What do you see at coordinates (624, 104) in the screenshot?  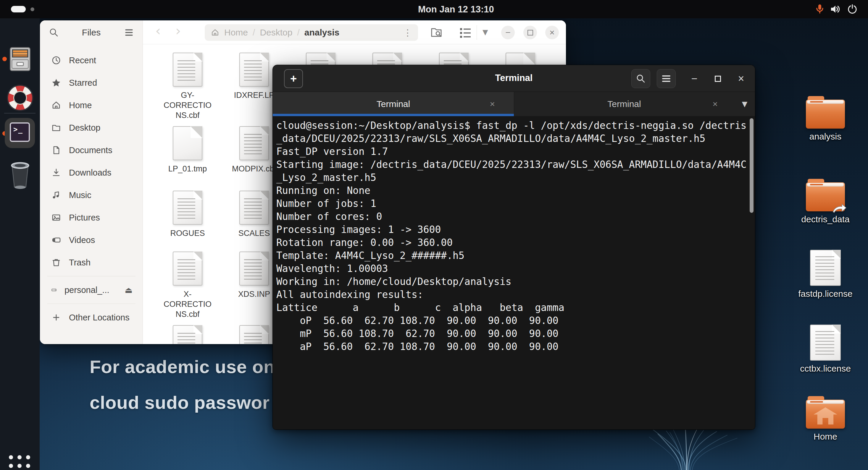 I see `tab-label: Terminal` at bounding box center [624, 104].